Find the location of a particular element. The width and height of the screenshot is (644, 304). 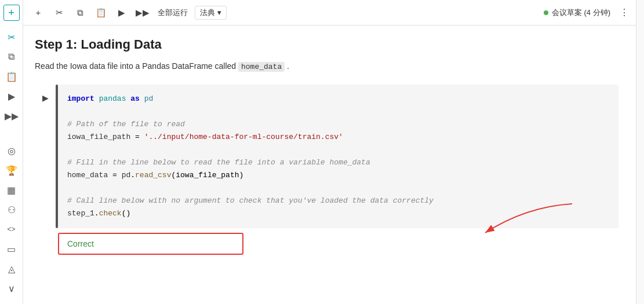

cut-button: ✂ is located at coordinates (59, 13).